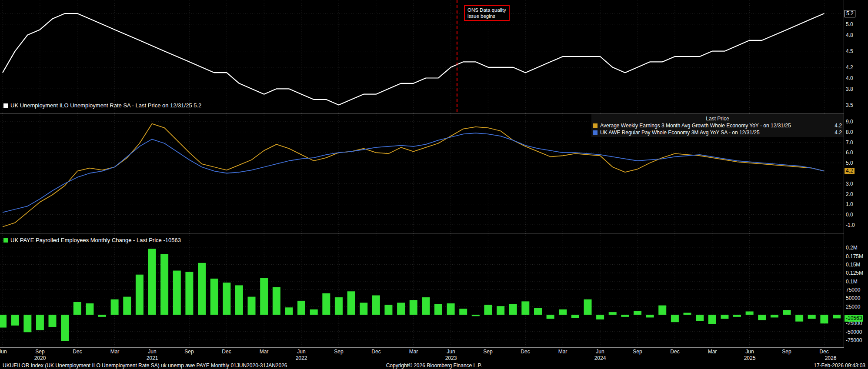 This screenshot has height=369, width=868. I want to click on x-axis-year-label: 2024, so click(600, 358).